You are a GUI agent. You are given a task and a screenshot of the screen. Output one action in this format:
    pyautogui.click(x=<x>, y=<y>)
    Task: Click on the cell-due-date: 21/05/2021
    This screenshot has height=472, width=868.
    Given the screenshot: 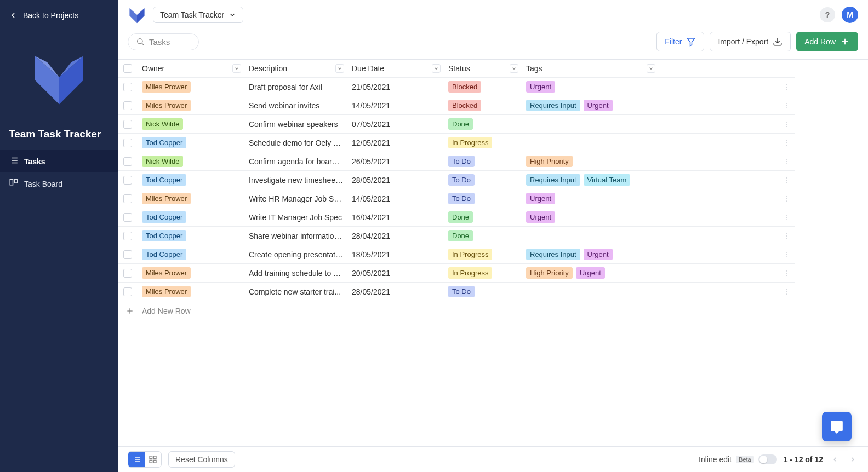 What is the action you would take?
    pyautogui.click(x=396, y=87)
    